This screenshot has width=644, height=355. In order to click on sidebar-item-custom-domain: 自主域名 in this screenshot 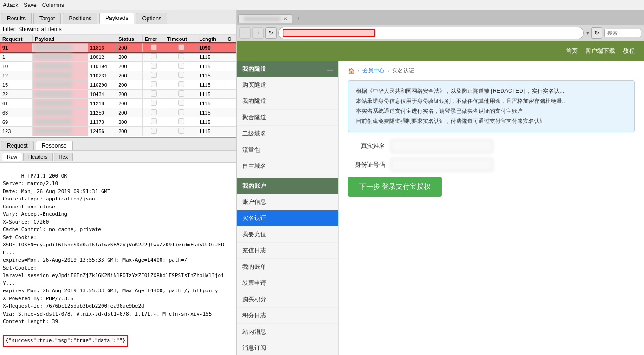, I will do `click(288, 166)`.